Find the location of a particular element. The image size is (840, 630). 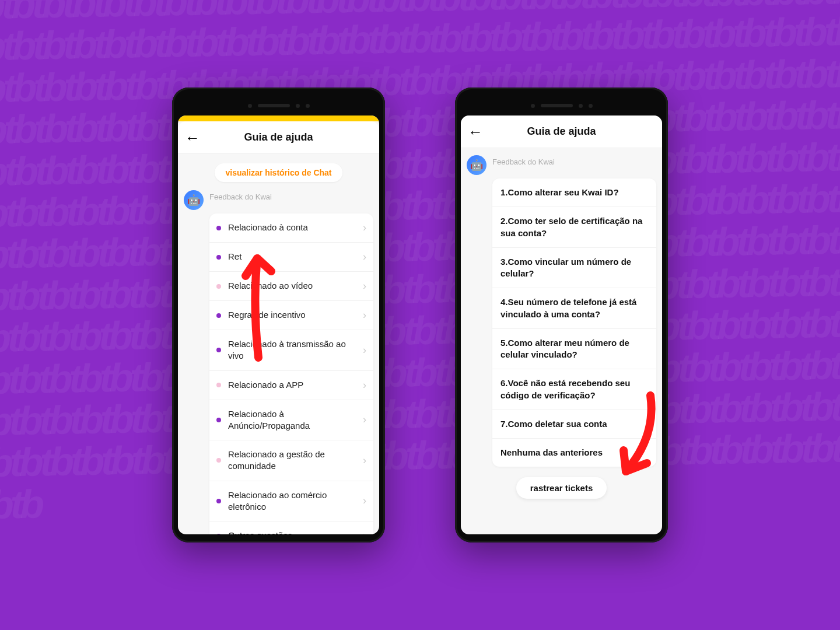

category-label: Relacionado ao vídeo is located at coordinates (295, 286).